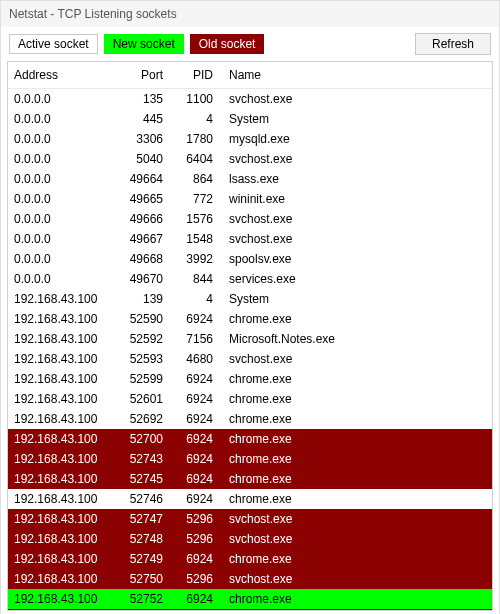 This screenshot has width=500, height=614. Describe the element at coordinates (250, 479) in the screenshot. I see `table-row: 192.168.43.100527456924chrome.exe` at that location.